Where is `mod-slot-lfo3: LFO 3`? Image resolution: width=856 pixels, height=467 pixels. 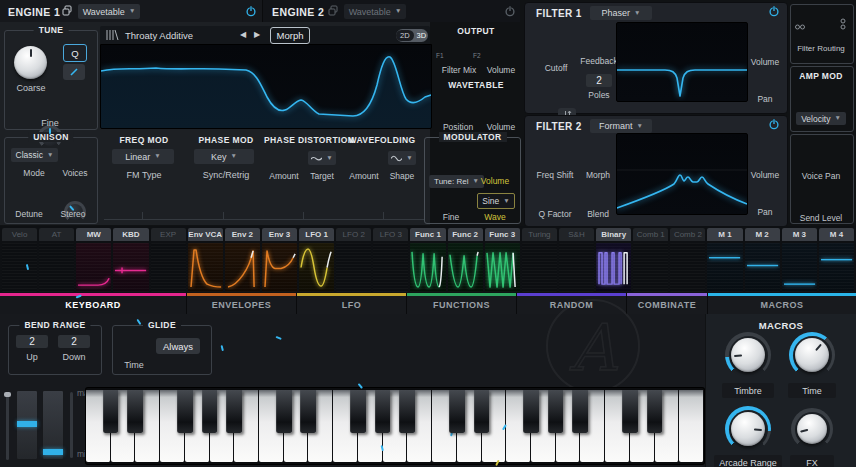
mod-slot-lfo3: LFO 3 is located at coordinates (390, 260).